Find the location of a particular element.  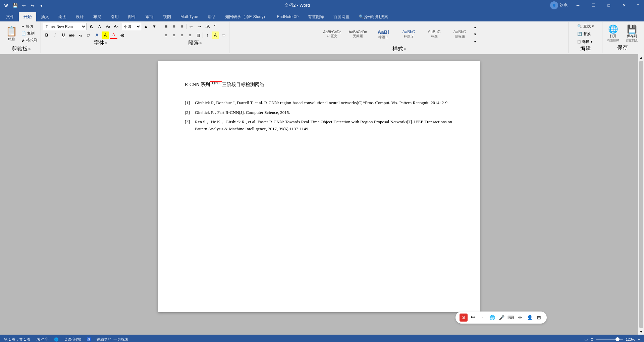

paste-button: 📋 粘贴 is located at coordinates (11, 33).